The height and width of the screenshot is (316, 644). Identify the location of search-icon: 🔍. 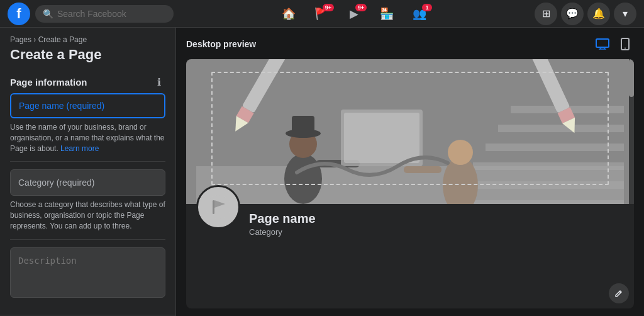
(48, 14).